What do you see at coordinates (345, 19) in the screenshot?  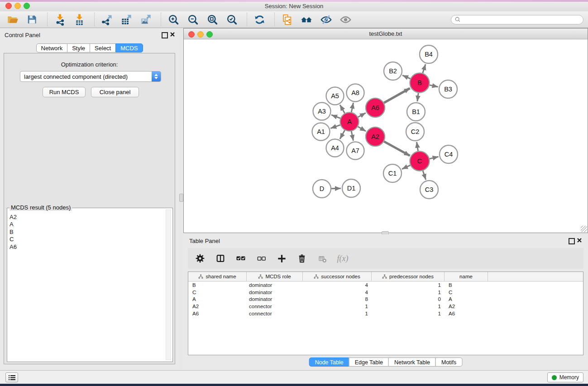 I see `show-all-button` at bounding box center [345, 19].